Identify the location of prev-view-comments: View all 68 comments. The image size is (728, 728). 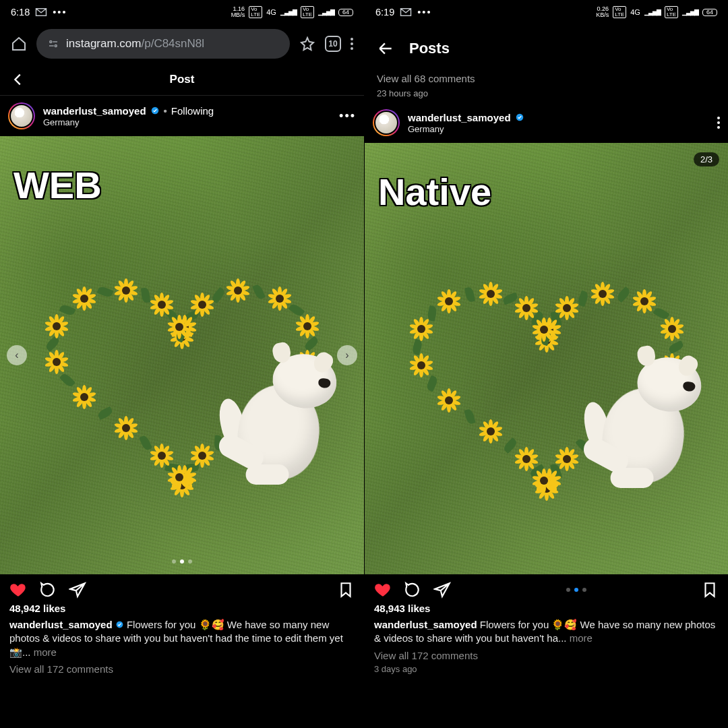
(546, 78).